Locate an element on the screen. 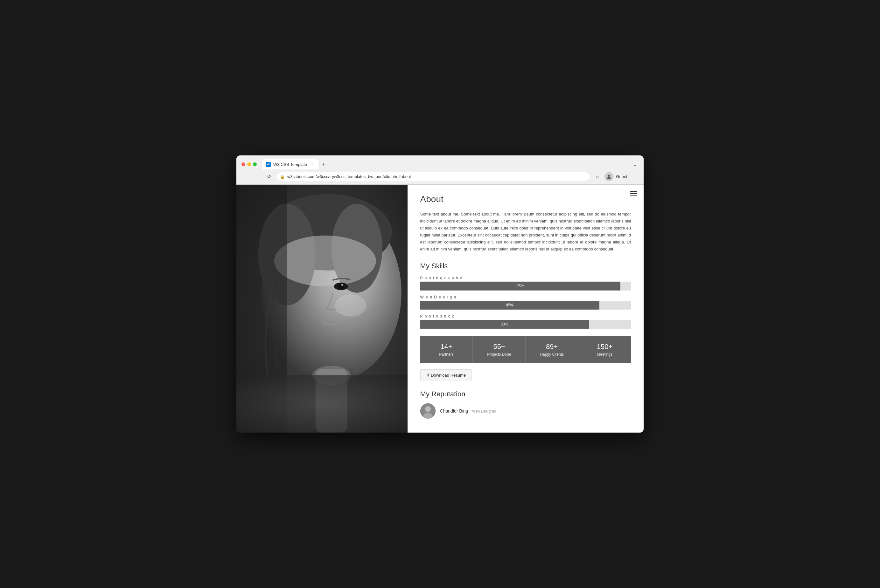 The height and width of the screenshot is (588, 880). skill-name: W e b D e s i g n is located at coordinates (525, 297).